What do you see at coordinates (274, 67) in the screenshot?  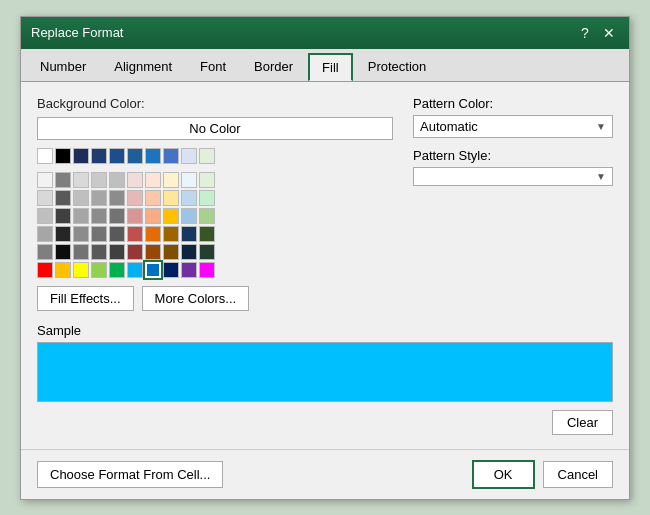 I see `tab-border: Border` at bounding box center [274, 67].